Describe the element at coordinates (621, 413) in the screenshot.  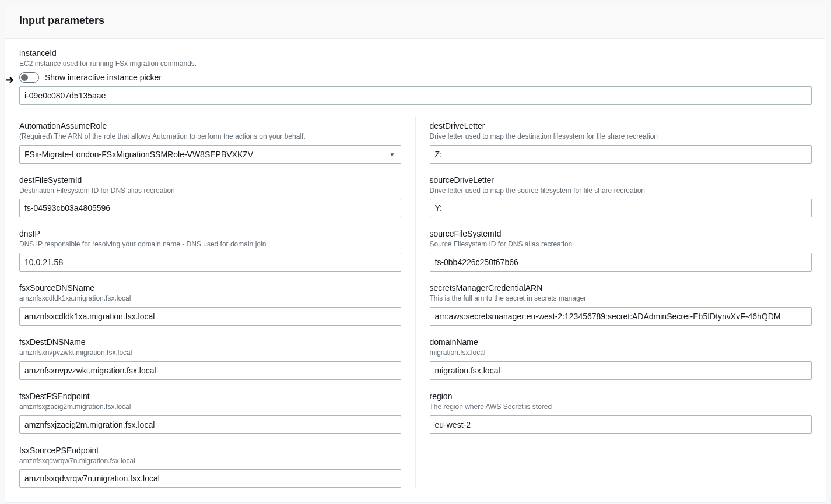
I see `field-region: region The region where AWS Secret is st…` at that location.